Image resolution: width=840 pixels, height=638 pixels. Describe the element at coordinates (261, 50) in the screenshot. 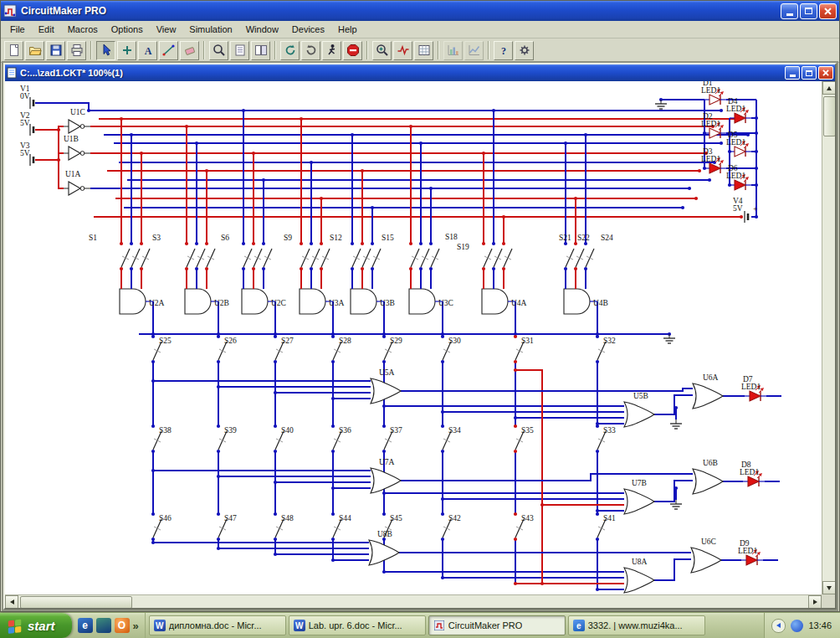

I see `split-view-button` at that location.